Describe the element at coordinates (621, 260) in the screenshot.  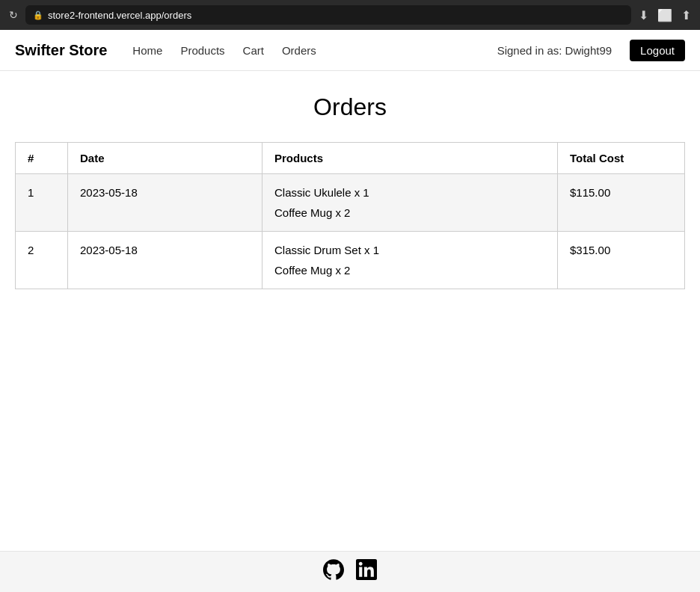
I see `order-total: $315.00` at that location.